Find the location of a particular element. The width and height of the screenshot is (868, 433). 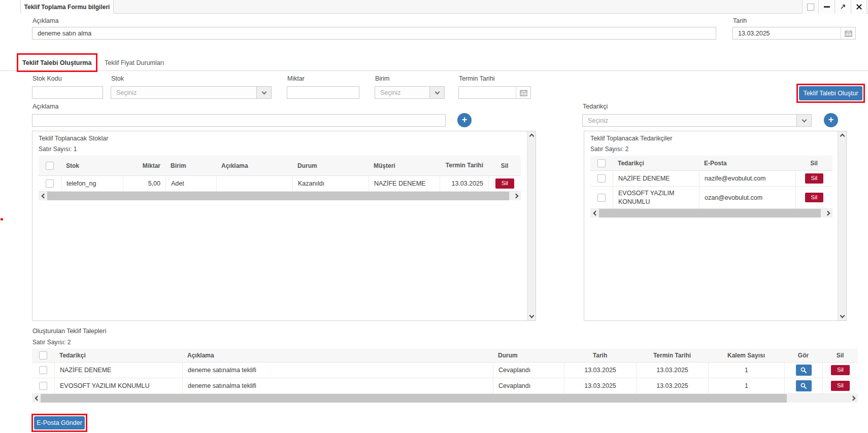

delete-stock-button: Sil is located at coordinates (505, 184).